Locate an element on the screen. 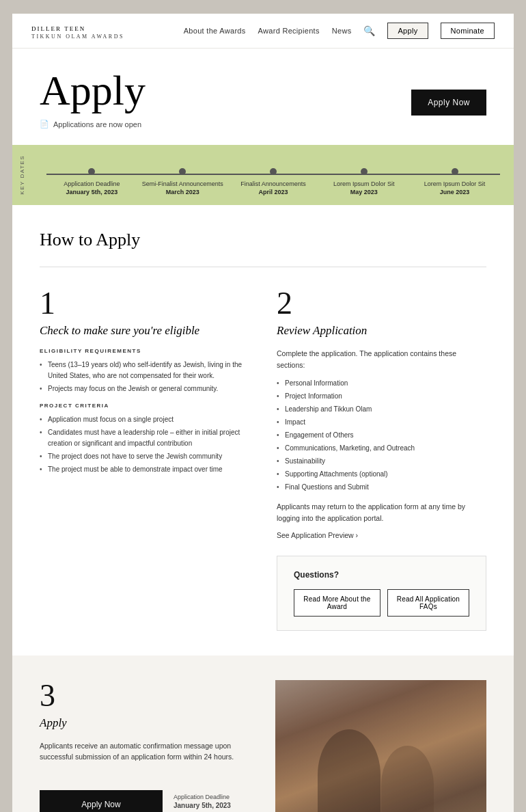  eligibility-list: Teens (13–19 years old) who self-identif… is located at coordinates (145, 377).